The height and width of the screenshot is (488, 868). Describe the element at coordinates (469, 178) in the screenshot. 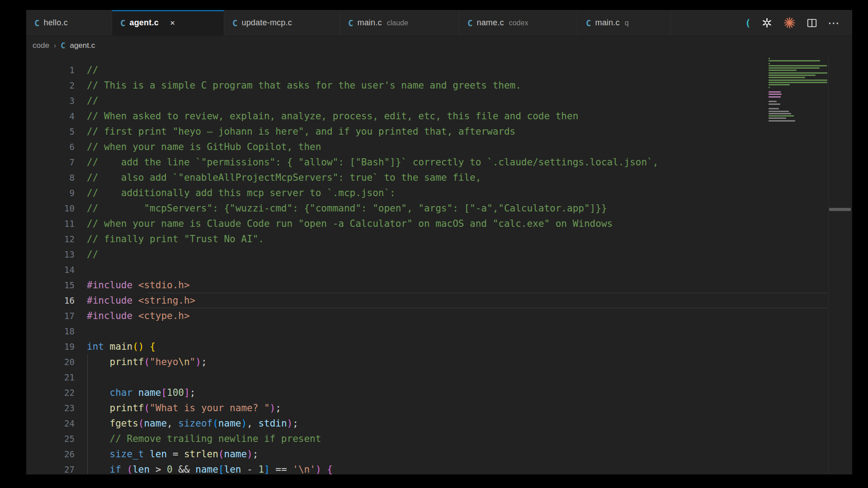

I see `line-content: // also add `"enableAllProjectMcpServers…` at that location.